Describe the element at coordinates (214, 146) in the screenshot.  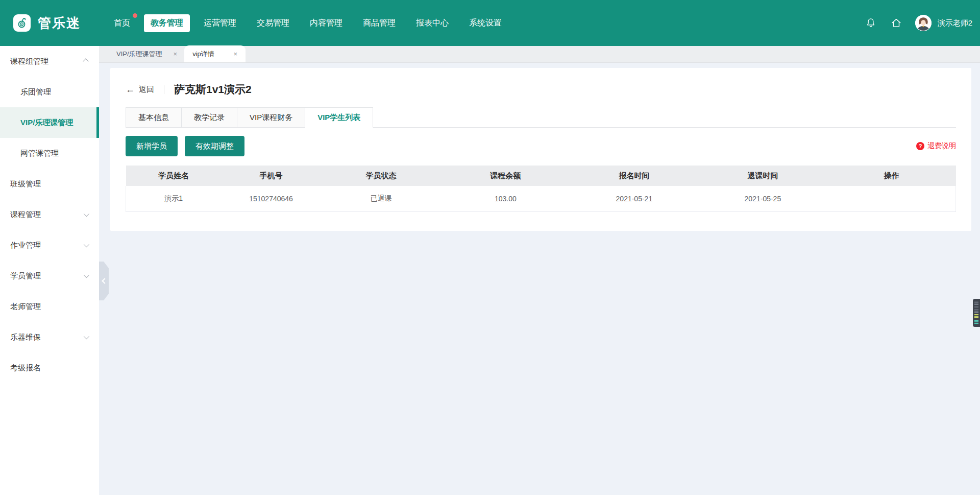
I see `adjust-validity-button: 有效期调整` at that location.